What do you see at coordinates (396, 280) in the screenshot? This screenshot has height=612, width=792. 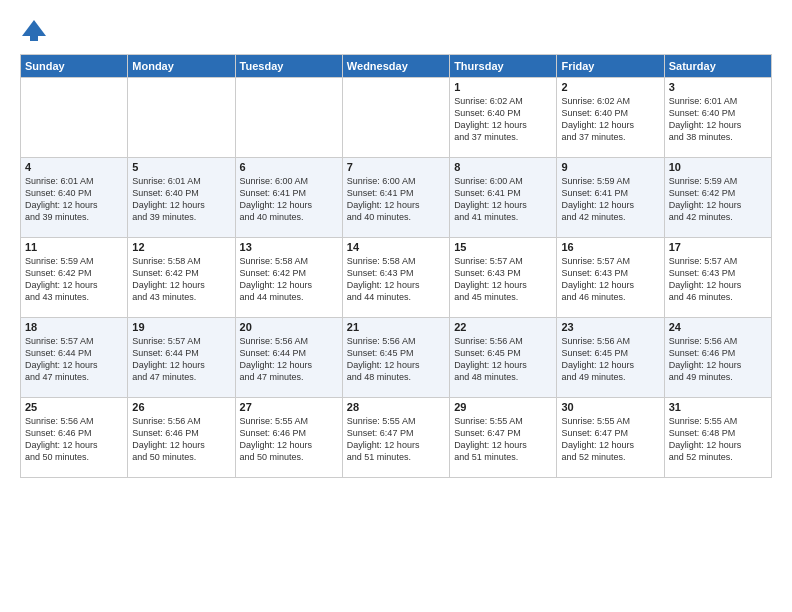 I see `cell-info: Sunrise: 5:58 AM Sunset: 6:43 PM Dayligh…` at bounding box center [396, 280].